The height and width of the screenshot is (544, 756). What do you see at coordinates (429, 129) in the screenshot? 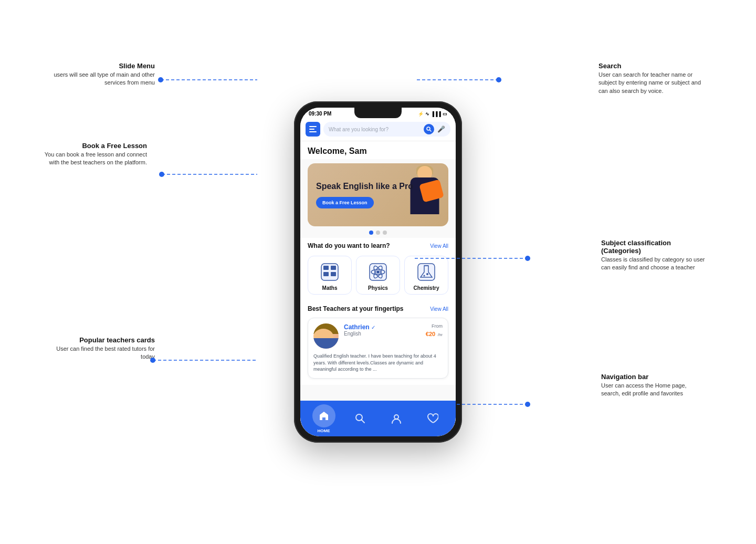
I see `search-icon-circle` at bounding box center [429, 129].